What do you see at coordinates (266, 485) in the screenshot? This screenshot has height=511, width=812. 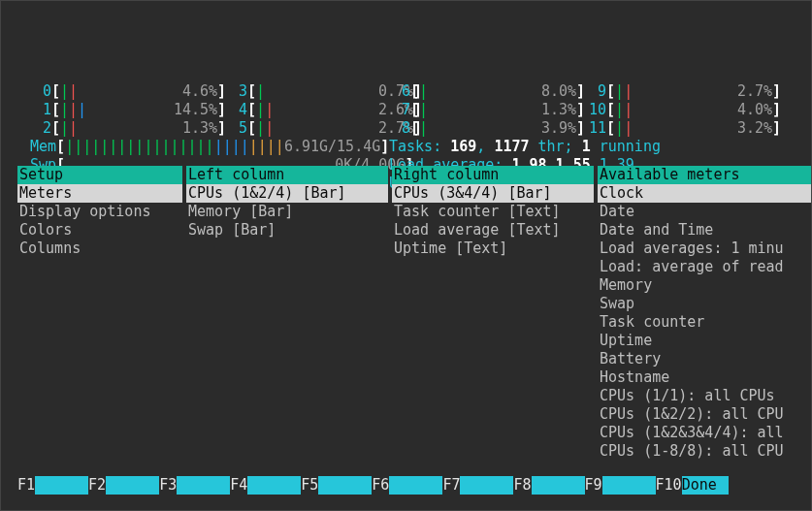 I see `fkey-f4: F4` at bounding box center [266, 485].